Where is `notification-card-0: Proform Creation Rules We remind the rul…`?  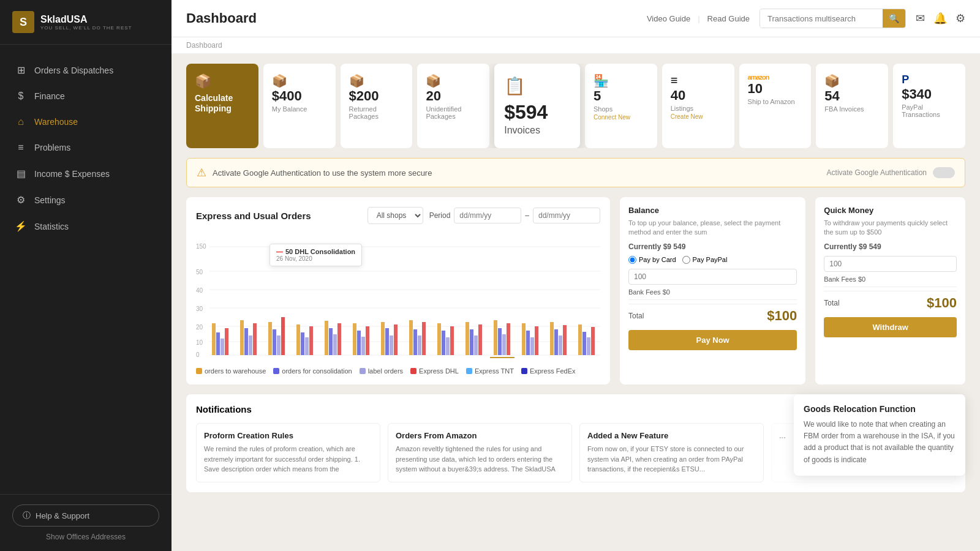 notification-card-0: Proform Creation Rules We remind the rul… is located at coordinates (288, 453).